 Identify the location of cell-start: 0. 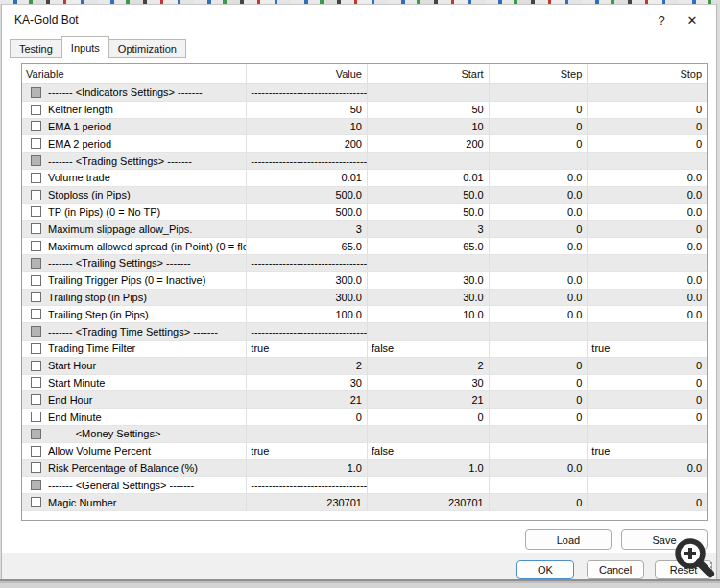
(428, 416).